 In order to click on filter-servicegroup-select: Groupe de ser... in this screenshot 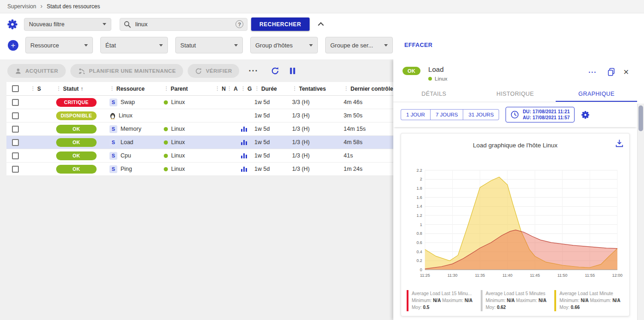, I will do `click(359, 45)`.